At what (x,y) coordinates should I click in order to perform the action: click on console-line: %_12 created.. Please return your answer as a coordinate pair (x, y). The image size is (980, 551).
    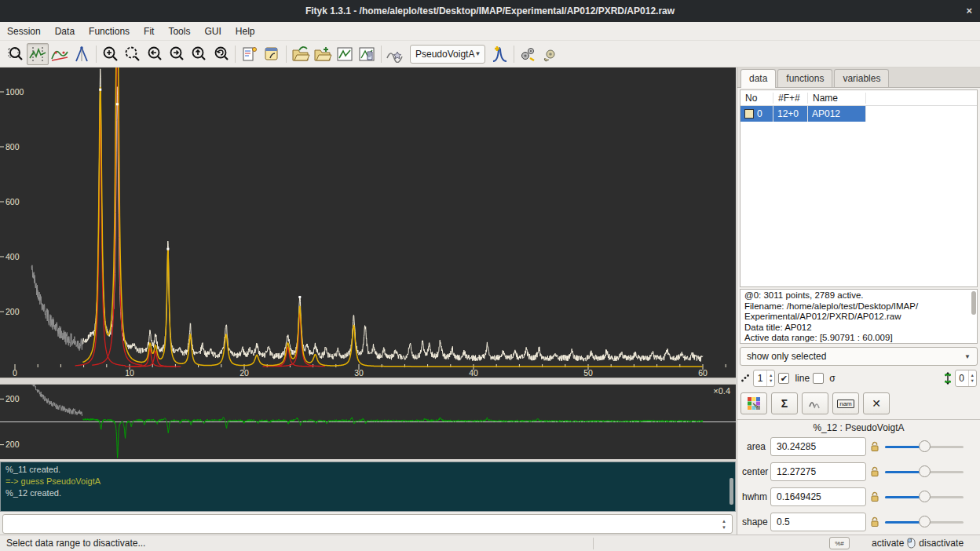
    Looking at the image, I should click on (368, 493).